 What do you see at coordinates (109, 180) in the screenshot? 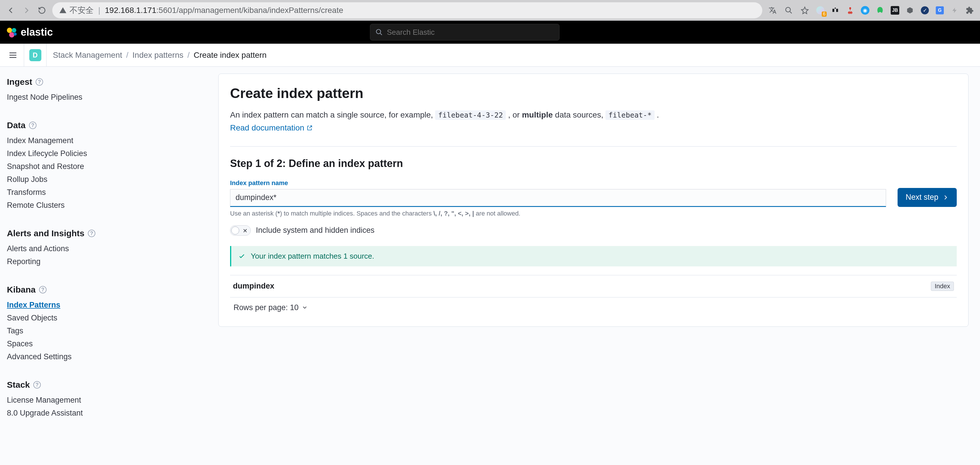
I see `sidebar-item: Rollup Jobs` at bounding box center [109, 180].